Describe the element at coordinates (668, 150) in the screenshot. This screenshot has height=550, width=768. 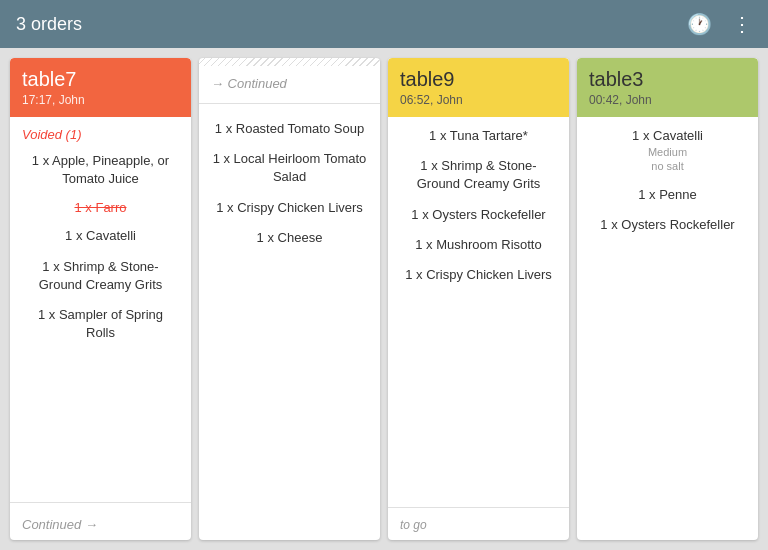
I see `list-item: 1 x Cavatelli Medium no salt` at that location.